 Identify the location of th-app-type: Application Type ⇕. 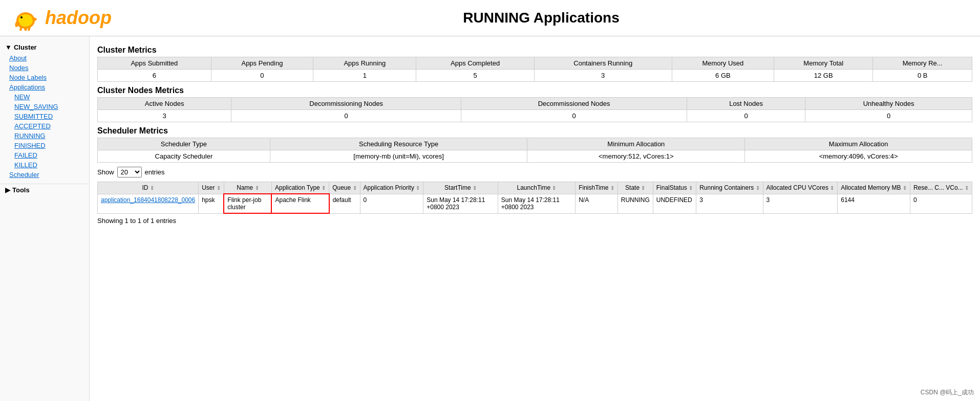
(300, 188).